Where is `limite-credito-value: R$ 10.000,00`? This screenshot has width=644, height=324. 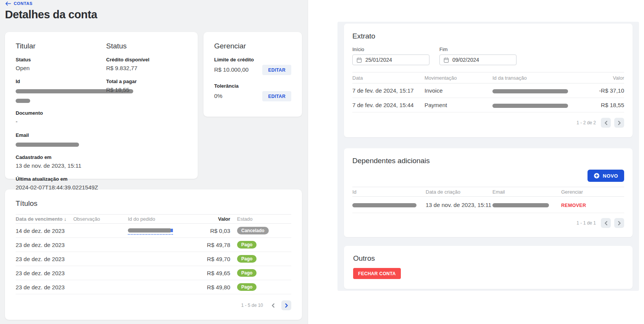
limite-credito-value: R$ 10.000,00 is located at coordinates (231, 70).